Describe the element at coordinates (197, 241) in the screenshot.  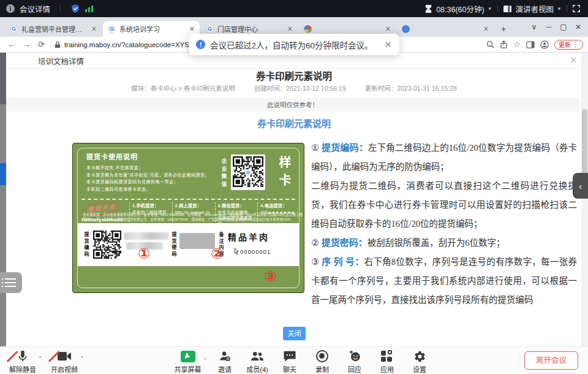
I see `scratch-area` at that location.